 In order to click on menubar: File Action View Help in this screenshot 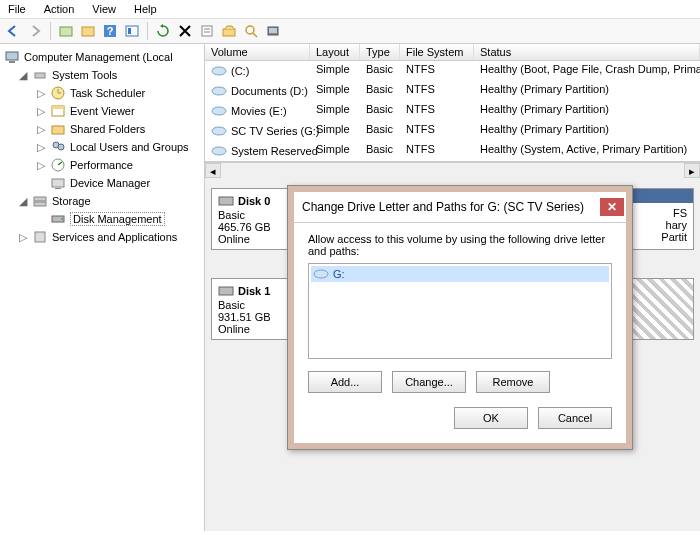, I will do `click(350, 9)`.